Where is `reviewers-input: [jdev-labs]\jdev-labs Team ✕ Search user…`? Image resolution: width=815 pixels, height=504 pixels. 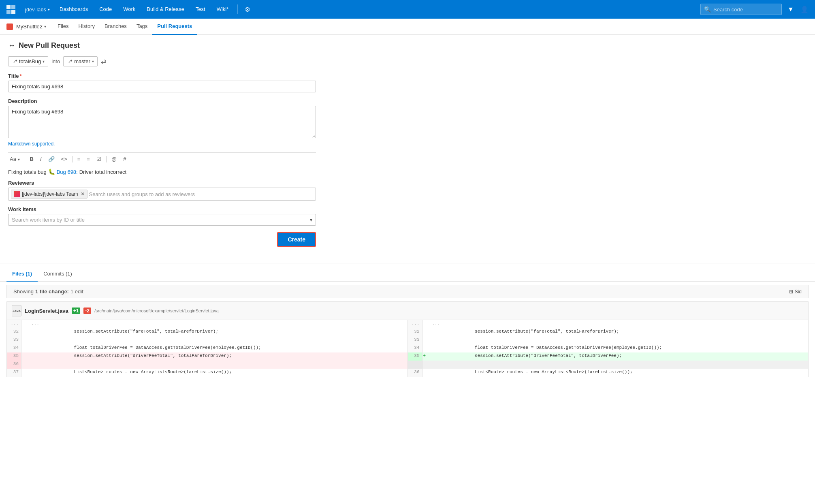
reviewers-input: [jdev-labs]\jdev-labs Team ✕ Search user… is located at coordinates (162, 194).